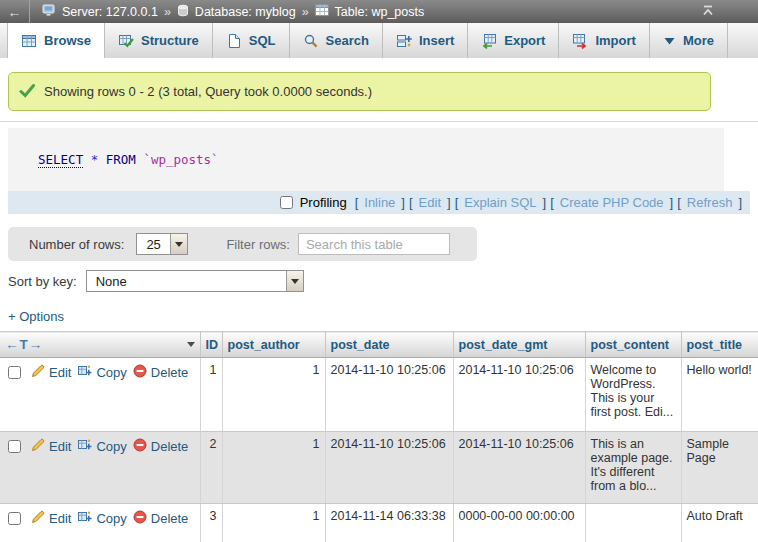 The height and width of the screenshot is (542, 758). What do you see at coordinates (336, 40) in the screenshot?
I see `tab-search: Search` at bounding box center [336, 40].